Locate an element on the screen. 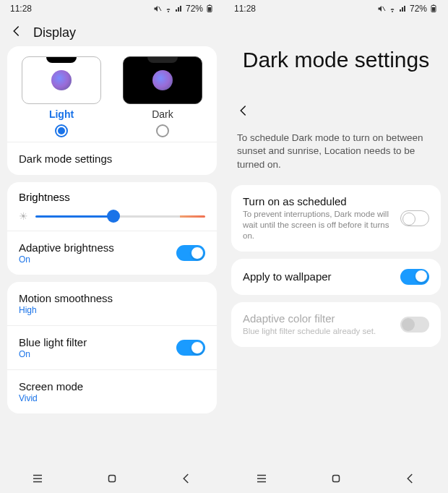 The height and width of the screenshot is (493, 448). header: Display is located at coordinates (112, 32).